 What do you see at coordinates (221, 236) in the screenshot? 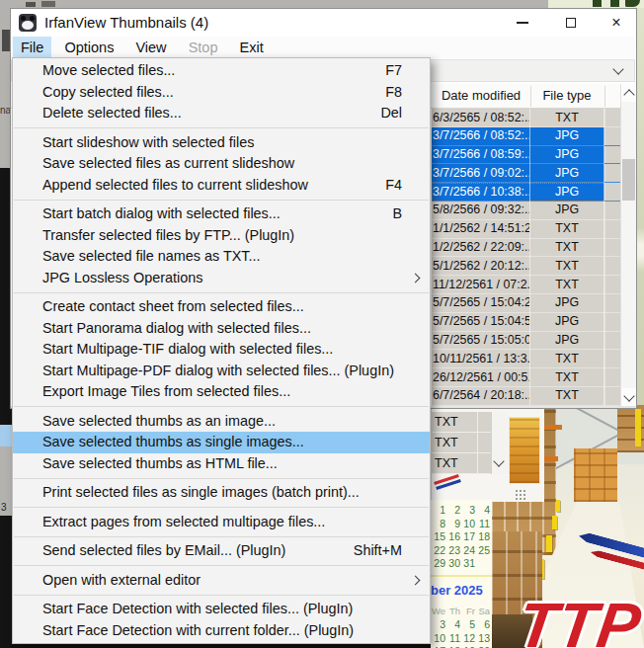
I see `menu-item-transfer-ftp: Transfer selected files by FTP... (PlugI…` at bounding box center [221, 236].